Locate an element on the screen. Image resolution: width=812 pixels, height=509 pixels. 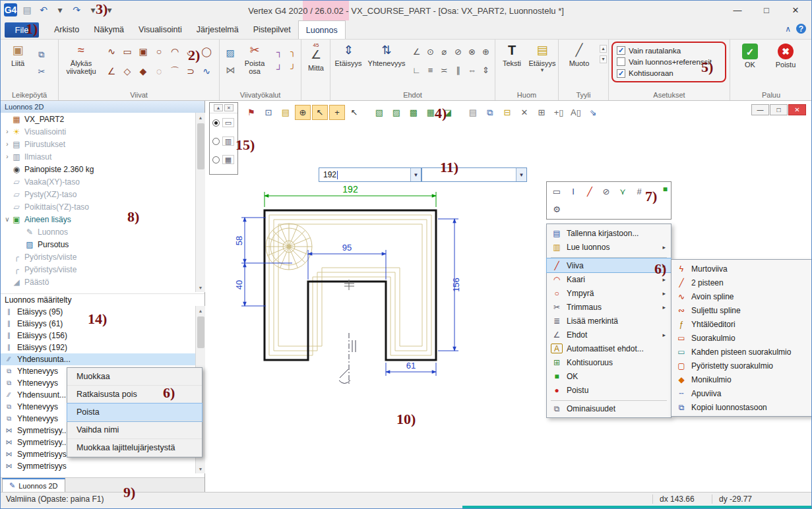
ribbon-tab: Arkisto is located at coordinates (67, 30).